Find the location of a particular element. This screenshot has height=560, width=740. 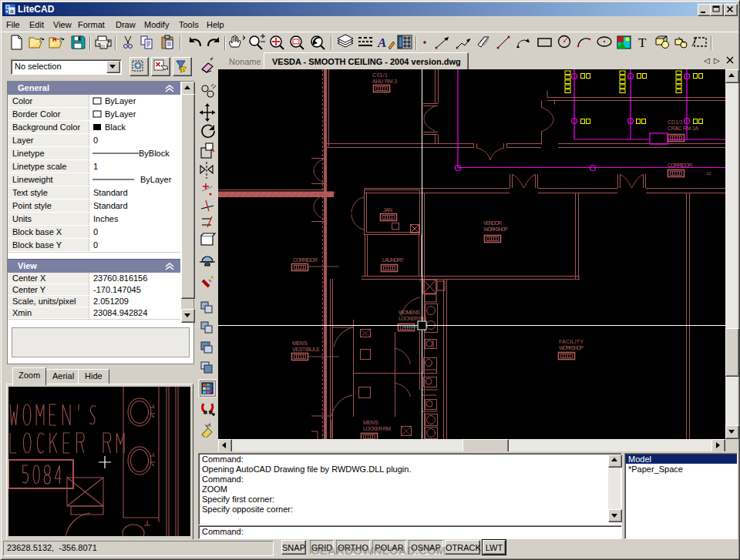

svg-text: R is located at coordinates (55, 40).